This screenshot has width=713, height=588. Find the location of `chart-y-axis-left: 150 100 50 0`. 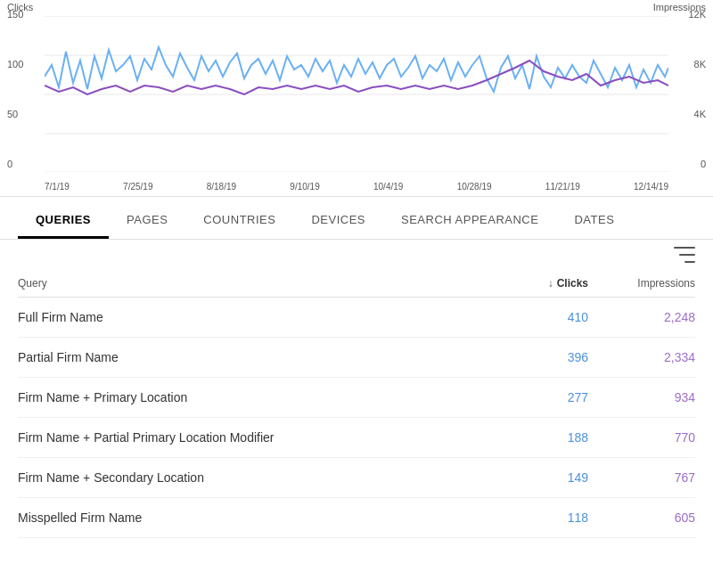

chart-y-axis-left: 150 100 50 0 is located at coordinates (15, 89).